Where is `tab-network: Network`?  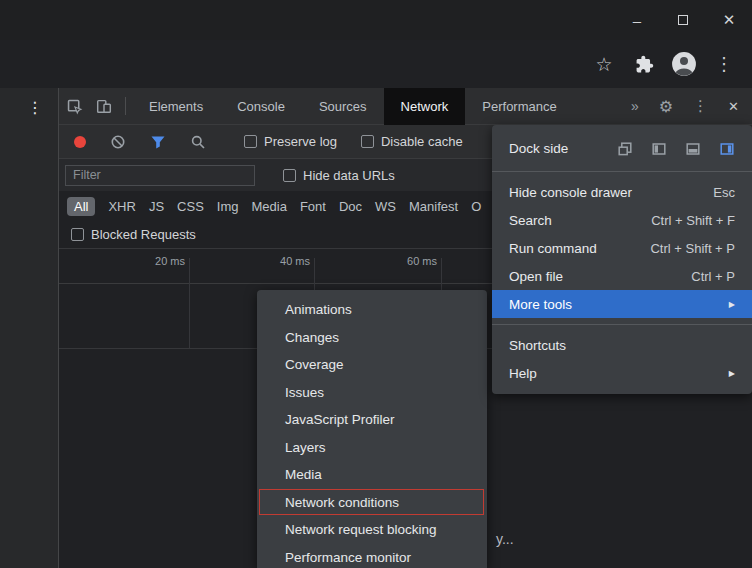
tab-network: Network is located at coordinates (425, 106).